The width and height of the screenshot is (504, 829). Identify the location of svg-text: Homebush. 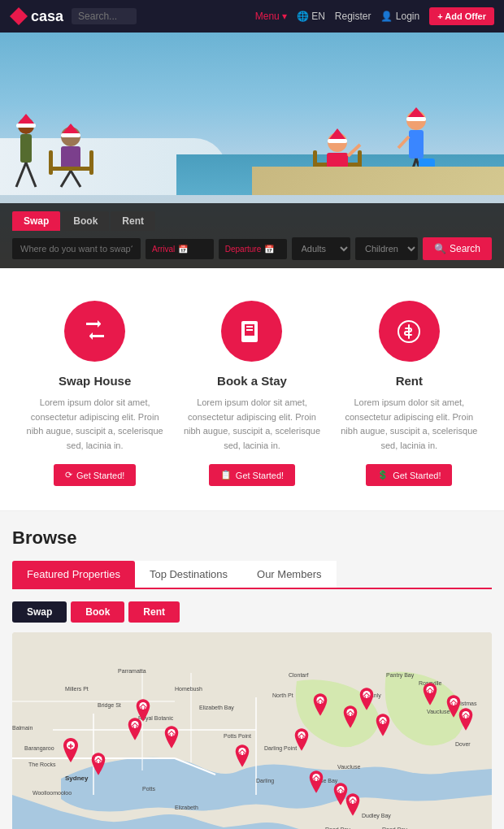
(189, 689).